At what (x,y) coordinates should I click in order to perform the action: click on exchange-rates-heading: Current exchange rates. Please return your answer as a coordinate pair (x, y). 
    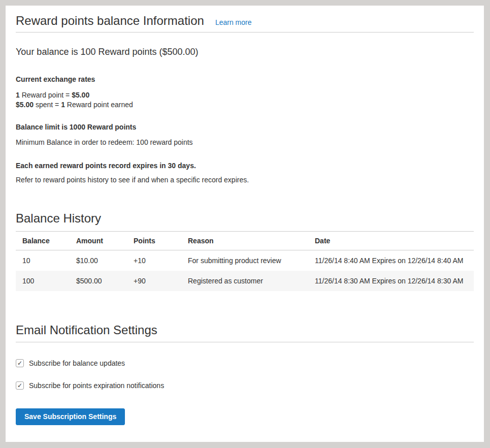
    Looking at the image, I should click on (245, 79).